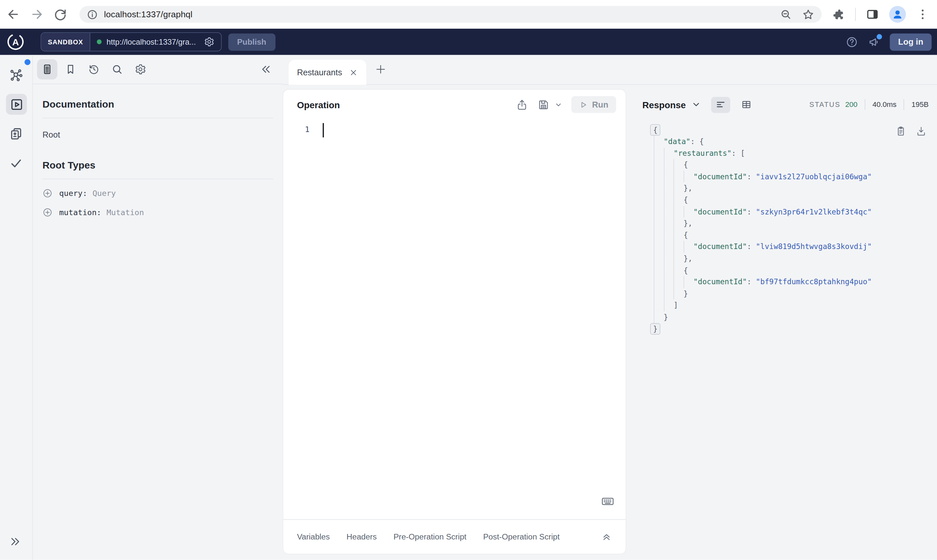 Image resolution: width=937 pixels, height=560 pixels. Describe the element at coordinates (13, 14) in the screenshot. I see `back-icon` at that location.